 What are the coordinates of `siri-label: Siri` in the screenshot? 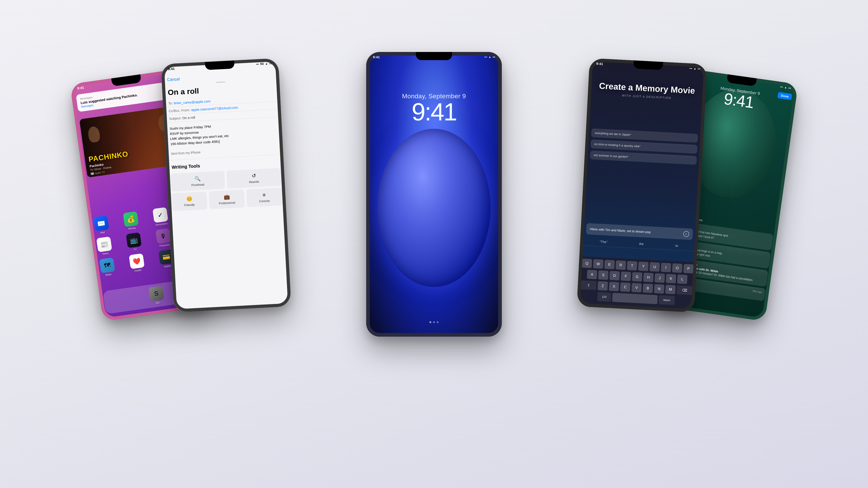 It's located at (158, 303).